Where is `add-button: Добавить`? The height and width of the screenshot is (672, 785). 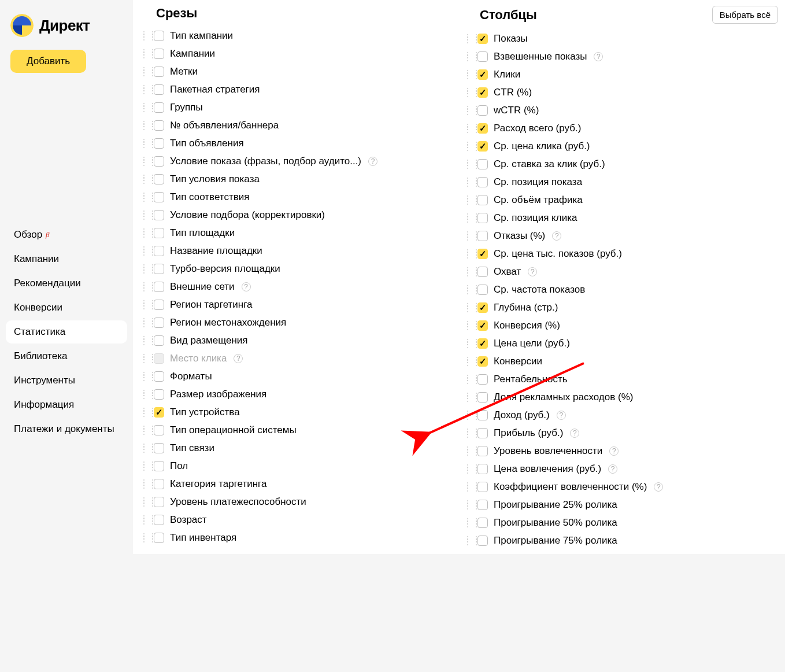 add-button: Добавить is located at coordinates (49, 61).